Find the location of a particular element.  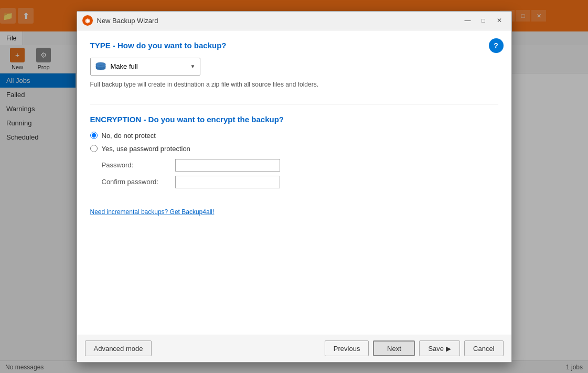

section-divider is located at coordinates (294, 104).